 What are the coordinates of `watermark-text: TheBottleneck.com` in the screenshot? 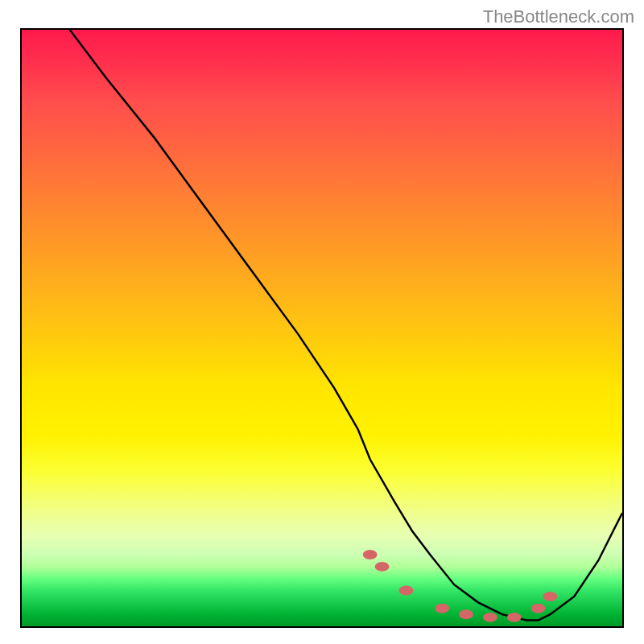 It's located at (559, 17).